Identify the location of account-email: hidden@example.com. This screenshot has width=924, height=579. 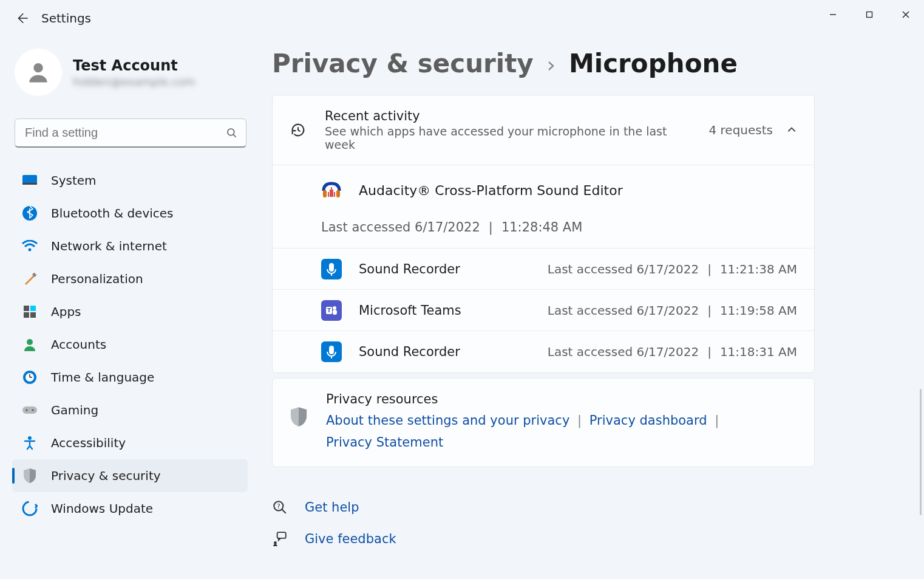
(134, 81).